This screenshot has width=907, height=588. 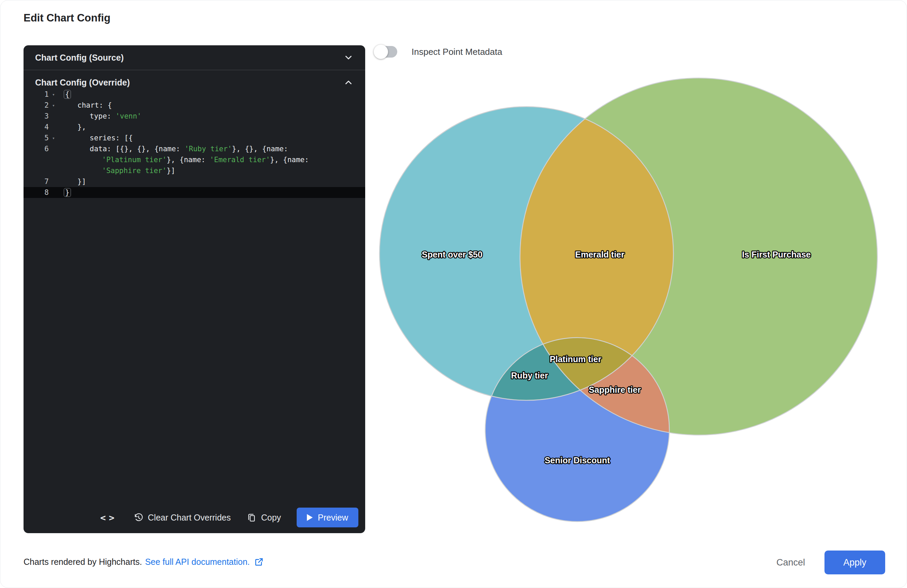 What do you see at coordinates (197, 562) in the screenshot?
I see `api-documentation-link: See full API documentation.` at bounding box center [197, 562].